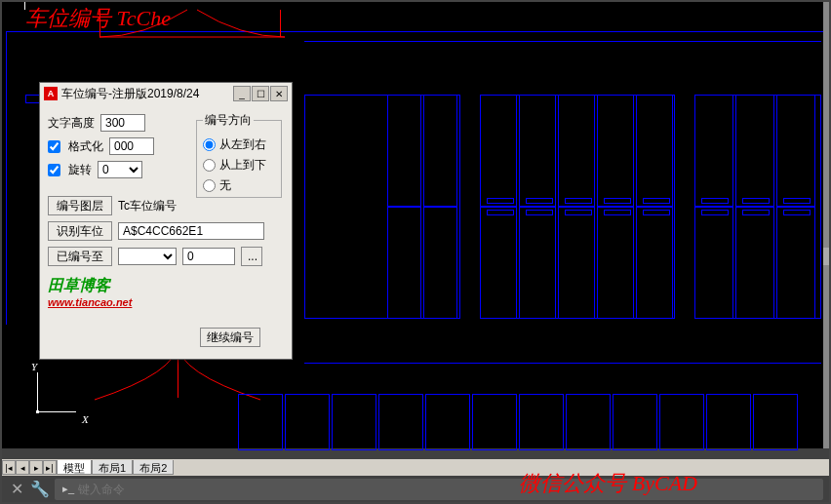 The height and width of the screenshot is (504, 831). What do you see at coordinates (166, 287) in the screenshot?
I see `logo-text: 田草博客` at bounding box center [166, 287].